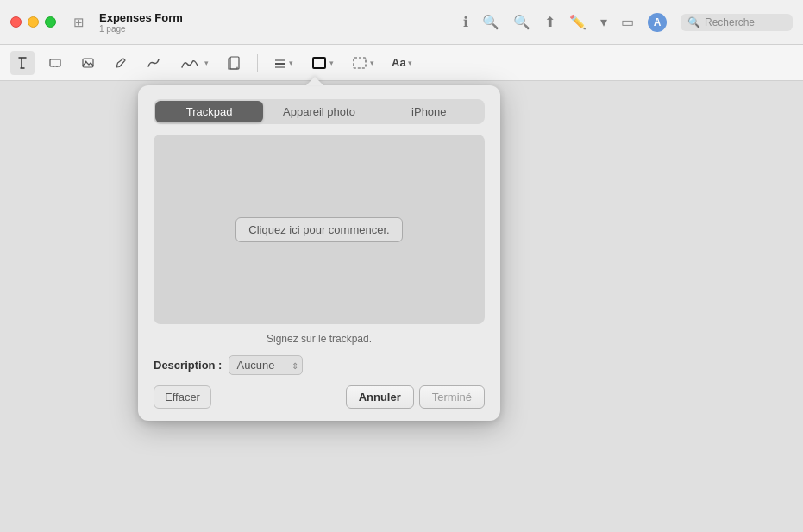 Image resolution: width=803 pixels, height=532 pixels. I want to click on zoom-in-icon: 🔍, so click(522, 22).